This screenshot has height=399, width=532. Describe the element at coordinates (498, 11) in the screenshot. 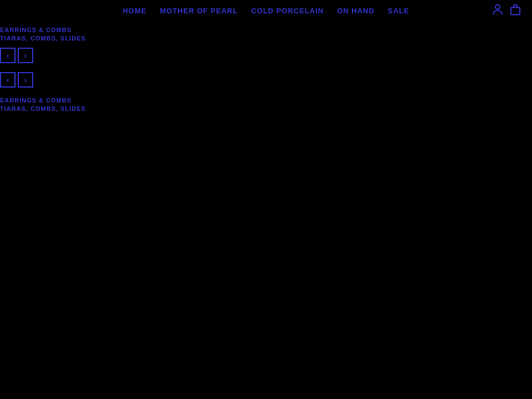

I see `user-icon` at that location.